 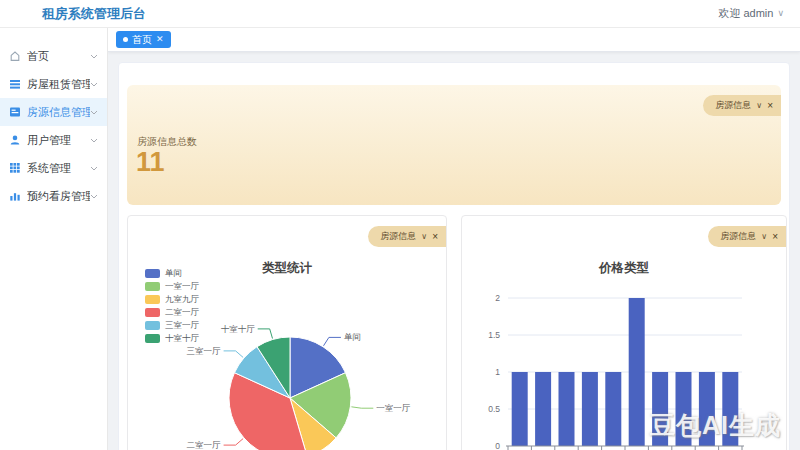 What do you see at coordinates (15, 196) in the screenshot?
I see `chart-icon` at bounding box center [15, 196].